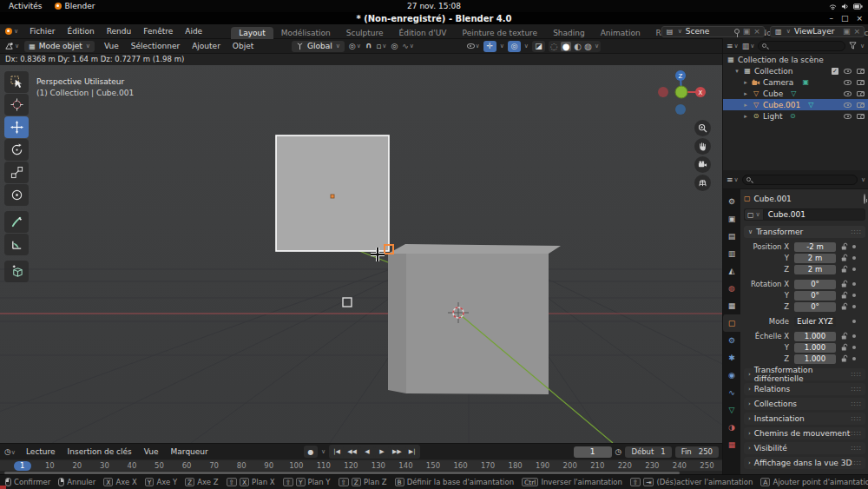 This screenshot has height=489, width=868. I want to click on viewport-menu-item: Vue, so click(111, 46).